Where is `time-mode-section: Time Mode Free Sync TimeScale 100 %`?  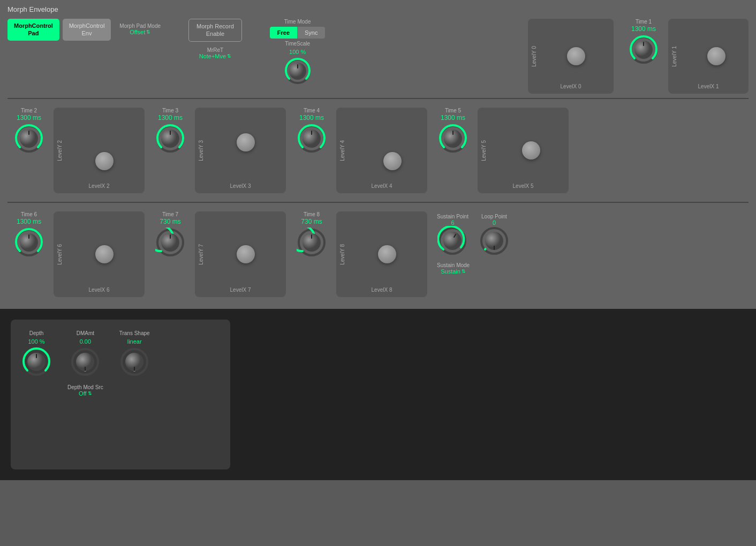 time-mode-section: Time Mode Free Sync TimeScale 100 % is located at coordinates (298, 52).